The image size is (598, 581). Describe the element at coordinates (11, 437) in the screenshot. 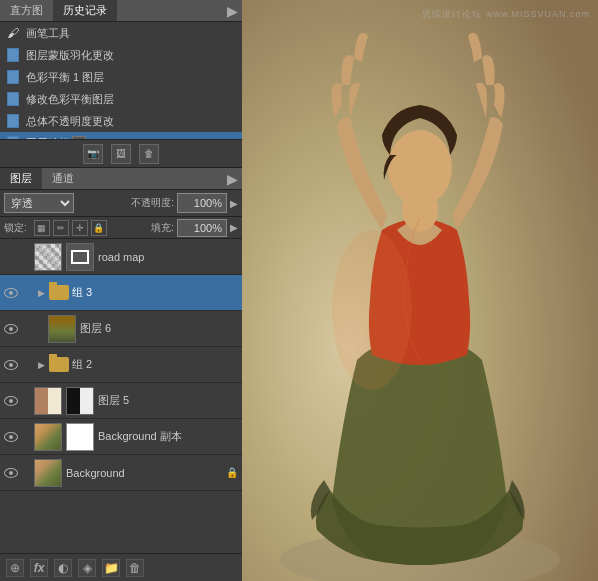

I see `eye-bg-copy` at that location.